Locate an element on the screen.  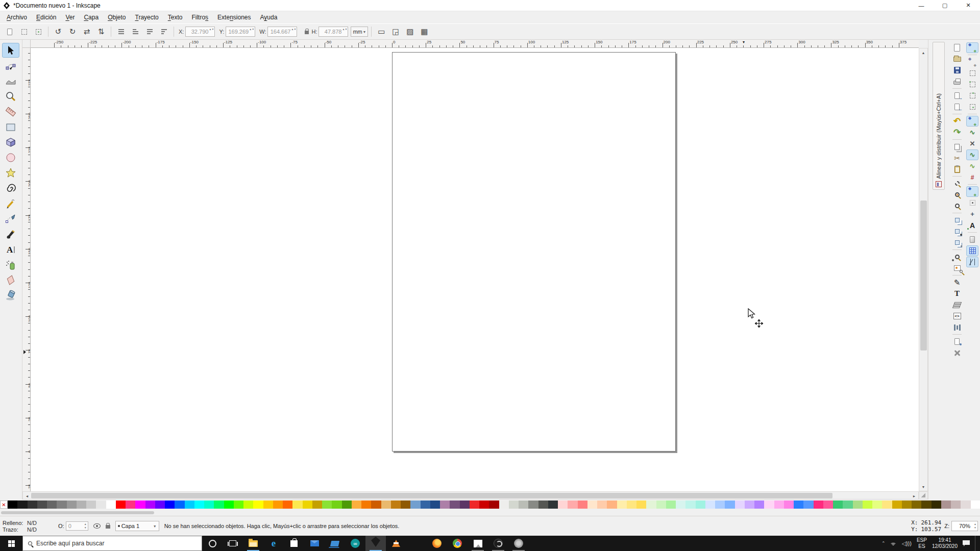
scale-stroke-toggle: ▭ is located at coordinates (381, 32).